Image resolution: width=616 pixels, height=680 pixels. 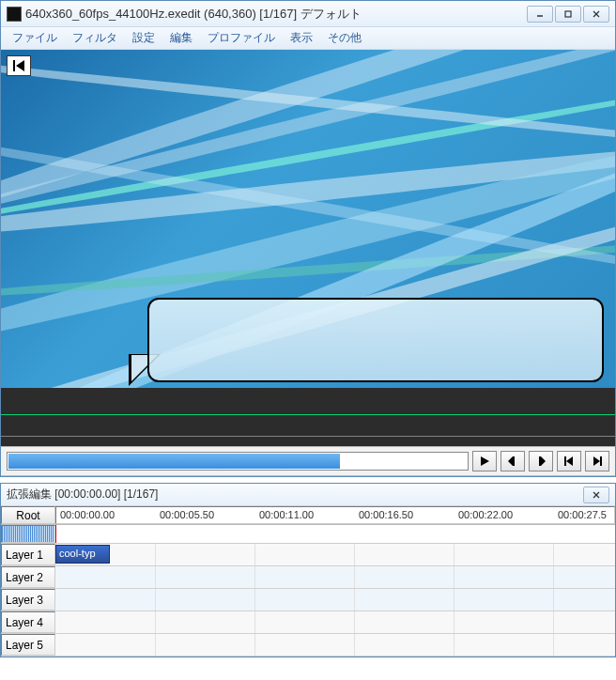 I want to click on ruler-tick: 00:00:00.00, so click(x=87, y=515).